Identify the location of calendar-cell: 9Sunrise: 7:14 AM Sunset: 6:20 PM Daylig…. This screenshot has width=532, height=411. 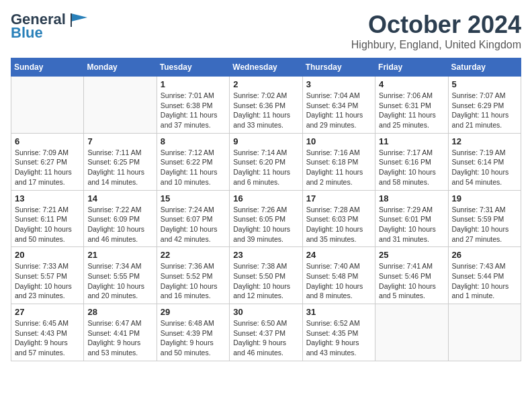
(266, 161).